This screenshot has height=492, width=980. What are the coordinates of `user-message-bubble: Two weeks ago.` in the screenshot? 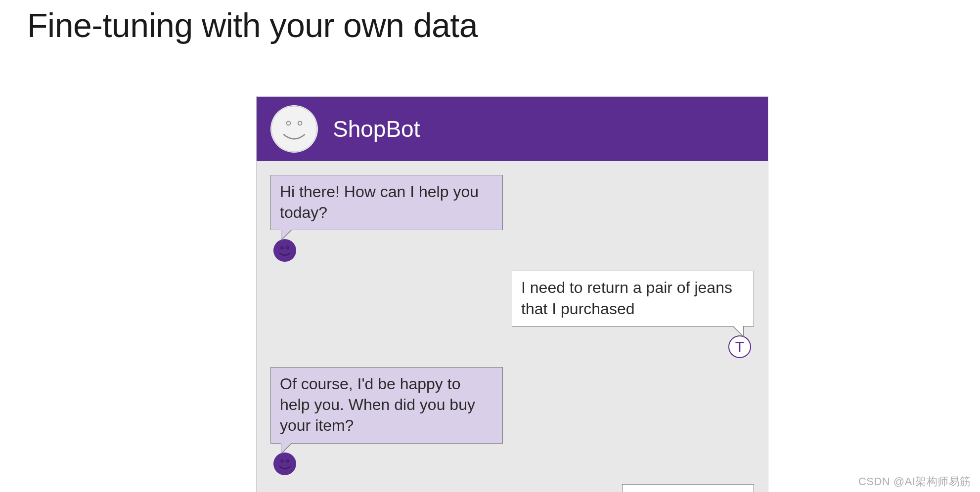 It's located at (688, 488).